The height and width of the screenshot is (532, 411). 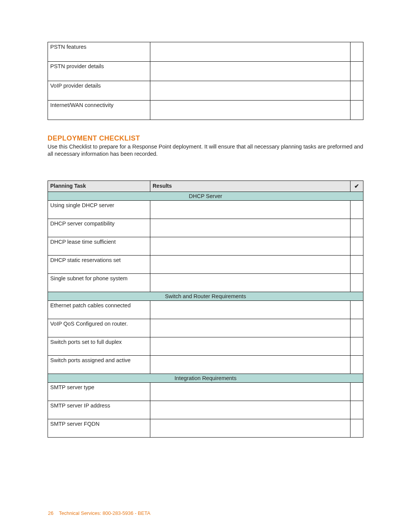 What do you see at coordinates (206, 110) in the screenshot?
I see `table-row: Internet/WAN connectivity` at bounding box center [206, 110].